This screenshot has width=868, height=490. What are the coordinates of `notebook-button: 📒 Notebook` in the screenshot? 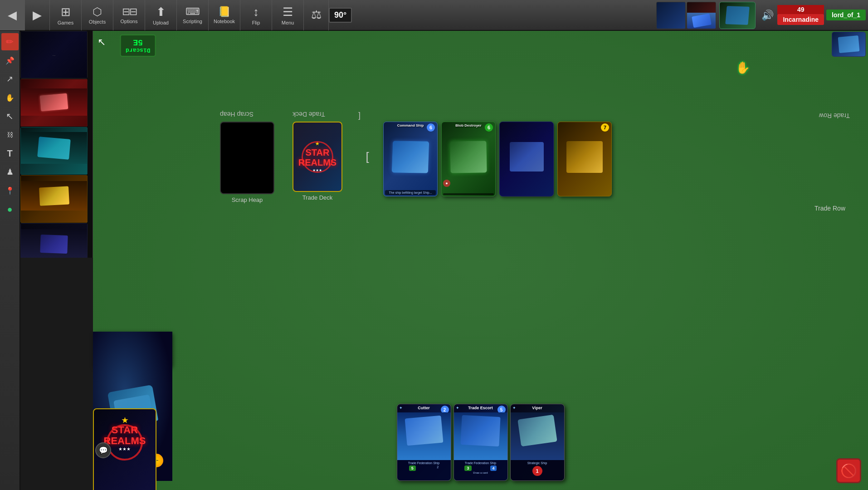 It's located at (224, 15).